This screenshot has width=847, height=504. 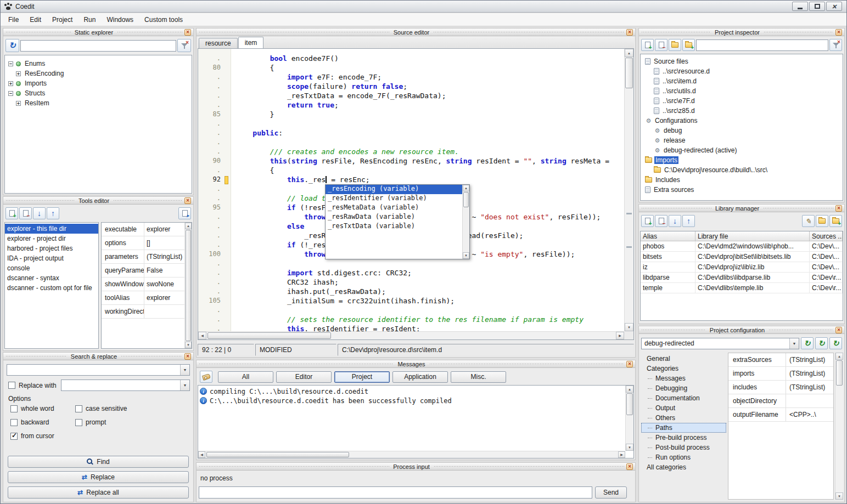 I want to click on property-row-parameters: parameters(TStringList), so click(x=143, y=257).